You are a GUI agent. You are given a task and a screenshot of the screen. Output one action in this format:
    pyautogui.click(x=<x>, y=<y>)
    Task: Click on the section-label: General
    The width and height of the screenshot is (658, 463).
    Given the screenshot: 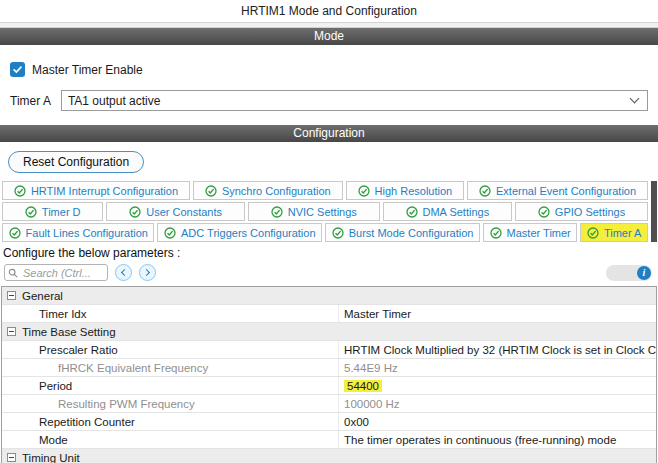 What is the action you would take?
    pyautogui.click(x=42, y=296)
    